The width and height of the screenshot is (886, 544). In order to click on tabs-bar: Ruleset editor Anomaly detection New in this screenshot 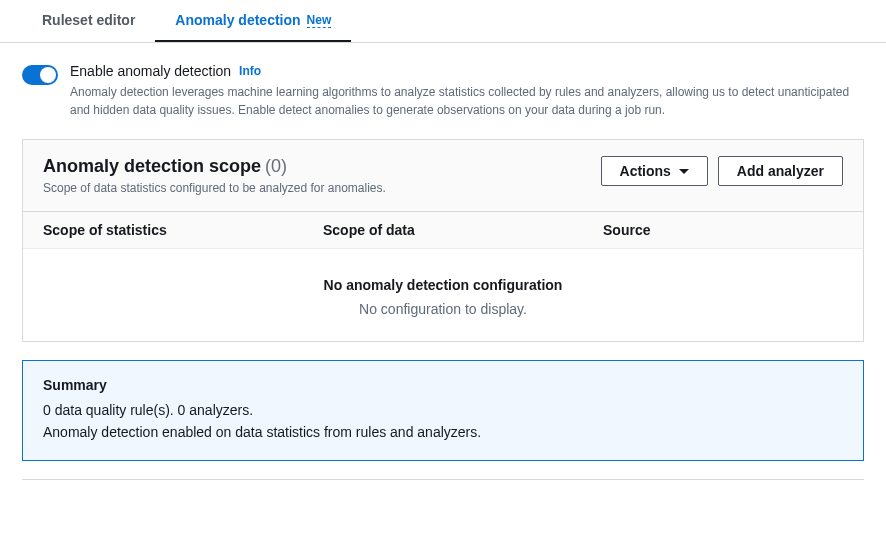, I will do `click(443, 22)`.